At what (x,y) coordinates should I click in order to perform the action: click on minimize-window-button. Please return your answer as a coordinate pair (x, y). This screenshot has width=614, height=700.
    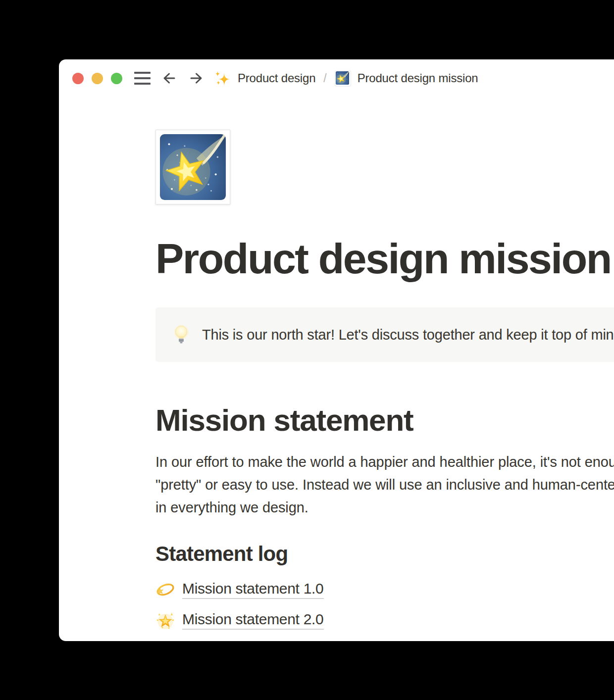
    Looking at the image, I should click on (97, 78).